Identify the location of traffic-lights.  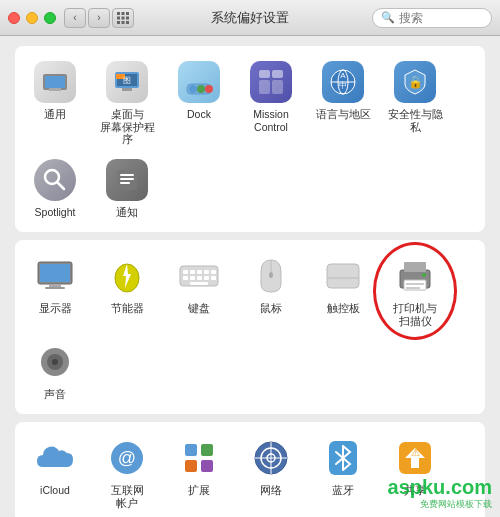
(32, 18).